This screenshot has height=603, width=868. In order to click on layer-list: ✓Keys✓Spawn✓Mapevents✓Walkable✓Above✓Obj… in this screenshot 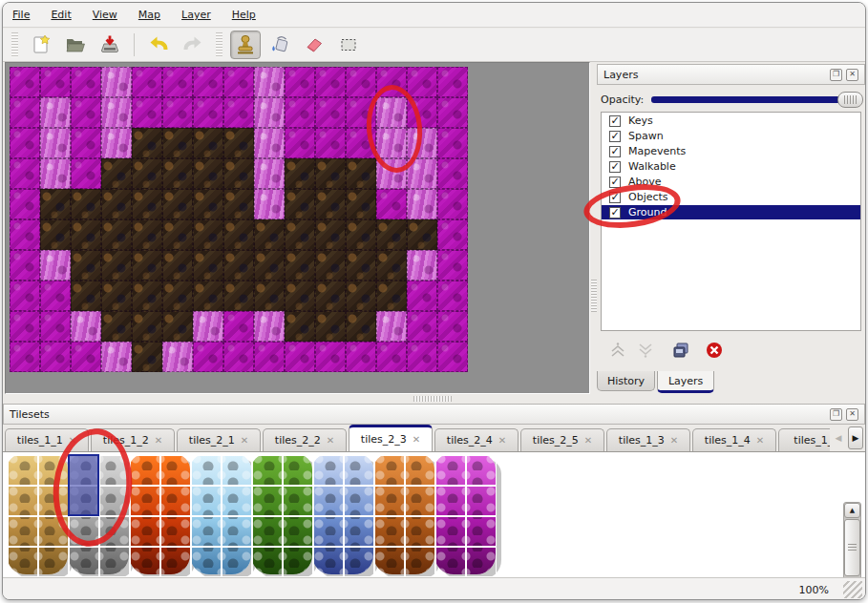, I will do `click(731, 221)`.